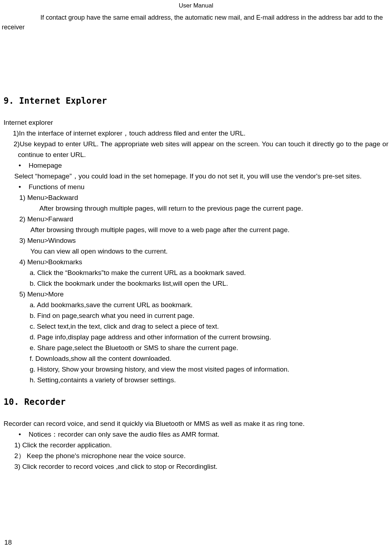 This screenshot has height=555, width=392. I want to click on page-number: 18, so click(8, 542).